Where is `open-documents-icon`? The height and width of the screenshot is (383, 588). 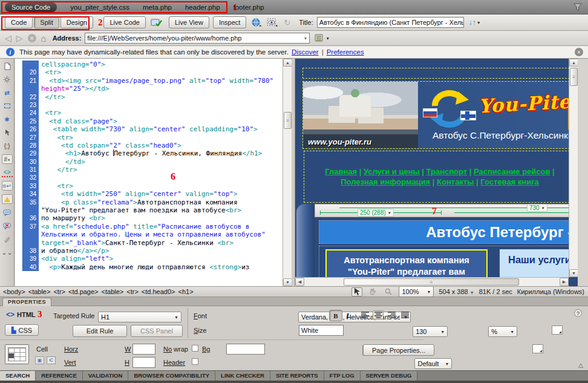
open-documents-icon is located at coordinates (7, 66).